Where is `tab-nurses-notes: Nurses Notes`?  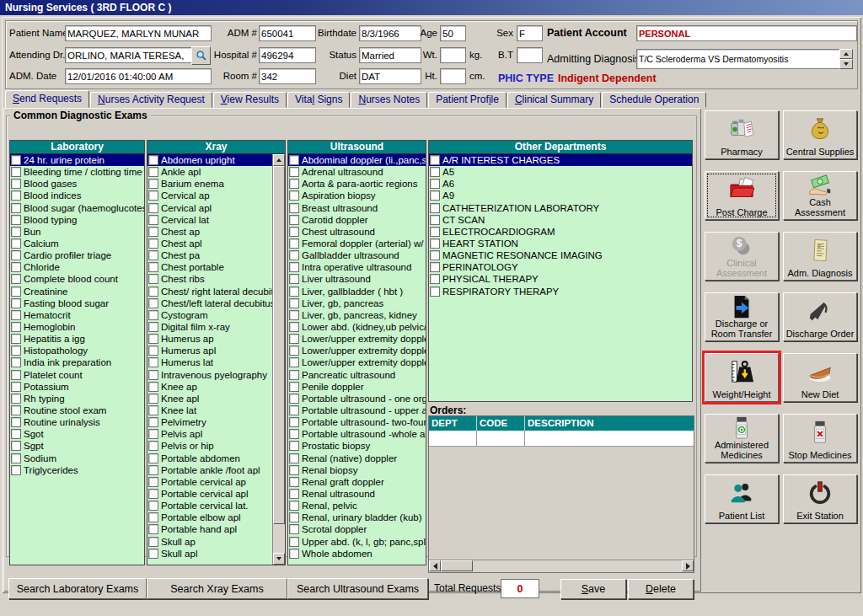
tab-nurses-notes: Nurses Notes is located at coordinates (389, 99).